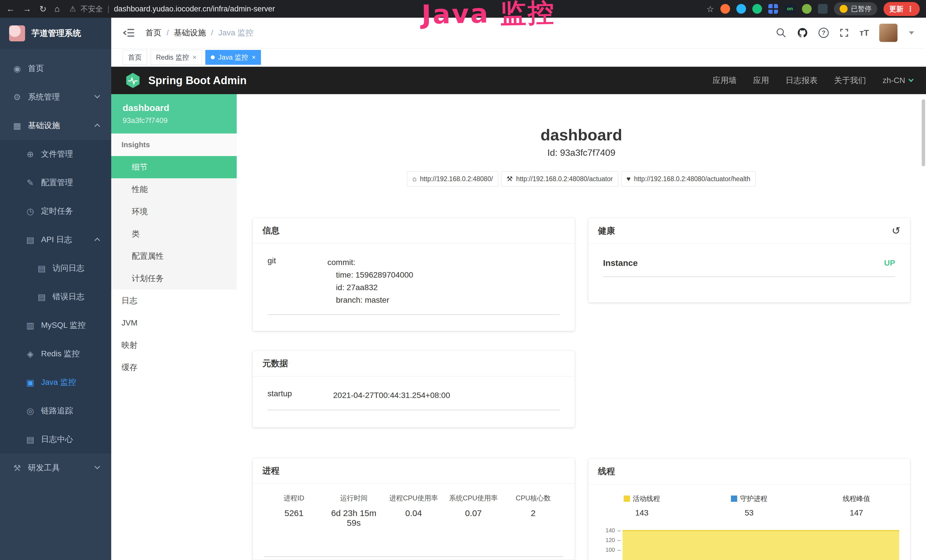 The image size is (926, 560). I want to click on stat-value: 2, so click(533, 513).